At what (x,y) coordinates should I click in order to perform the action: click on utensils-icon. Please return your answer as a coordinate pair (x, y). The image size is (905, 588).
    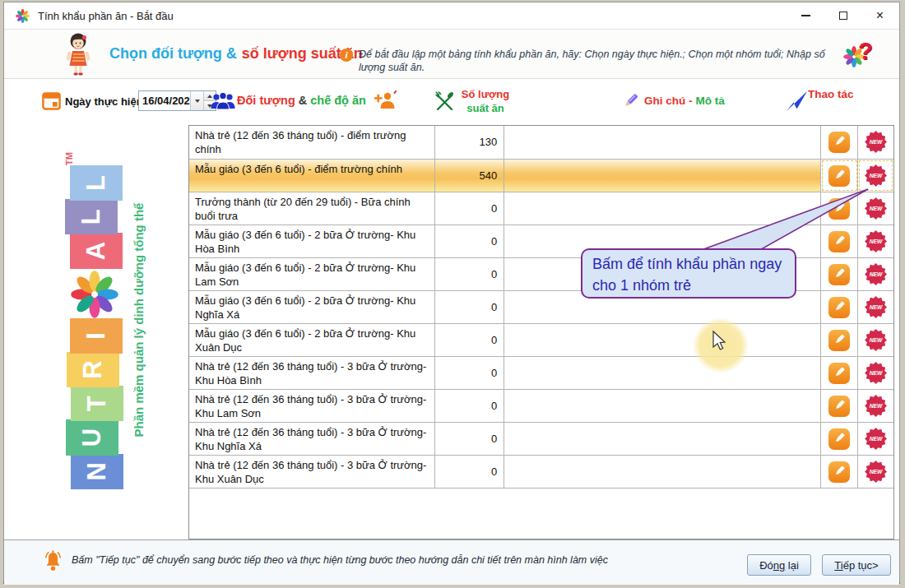
    Looking at the image, I should click on (444, 104).